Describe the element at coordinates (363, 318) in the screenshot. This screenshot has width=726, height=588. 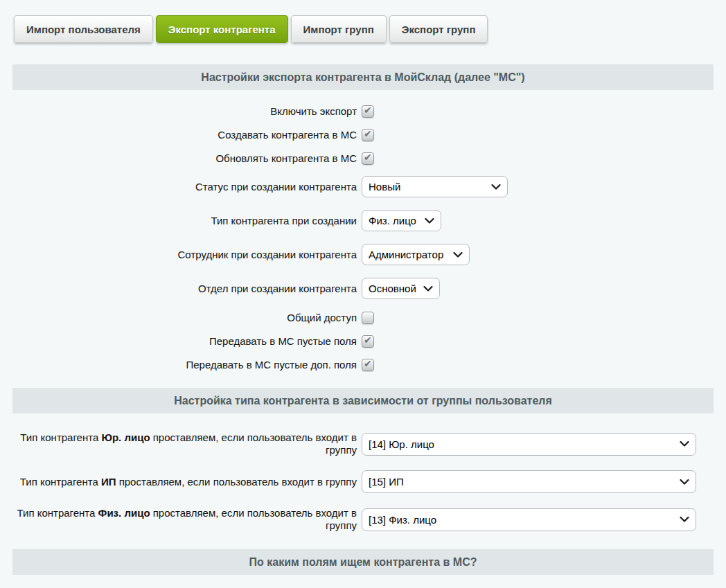
I see `row-shared-access: Общий доступ` at that location.